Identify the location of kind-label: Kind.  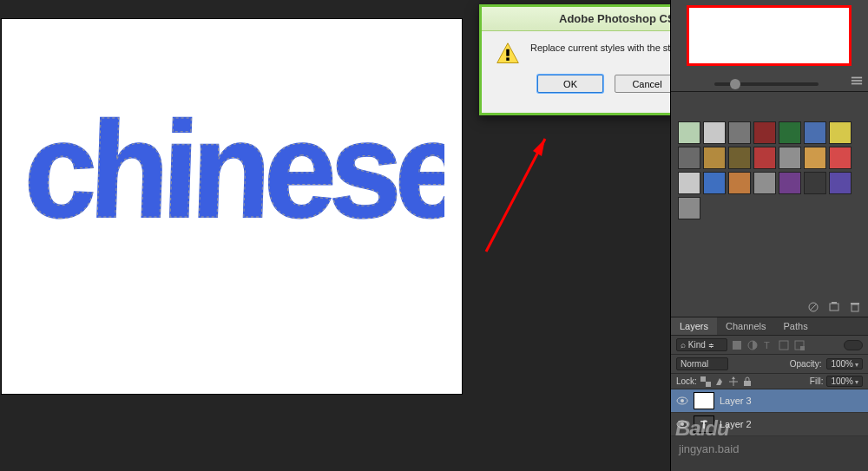
(697, 345).